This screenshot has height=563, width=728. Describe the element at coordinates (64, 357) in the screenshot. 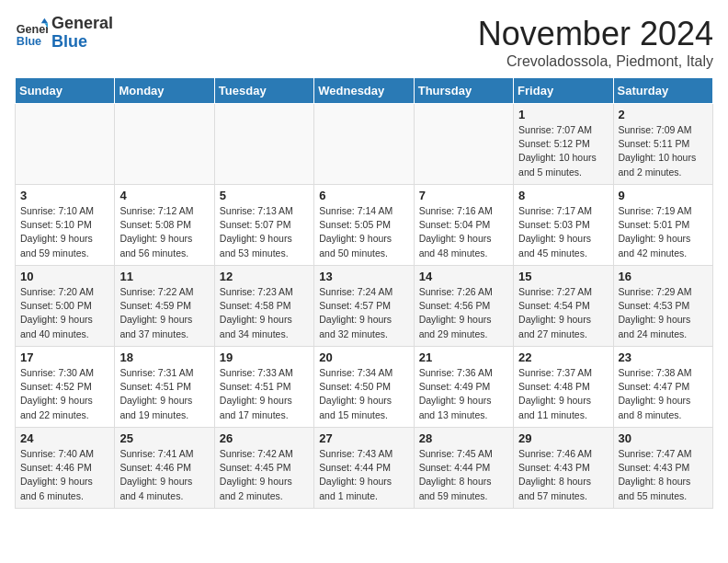

I see `day-number: 17` at that location.